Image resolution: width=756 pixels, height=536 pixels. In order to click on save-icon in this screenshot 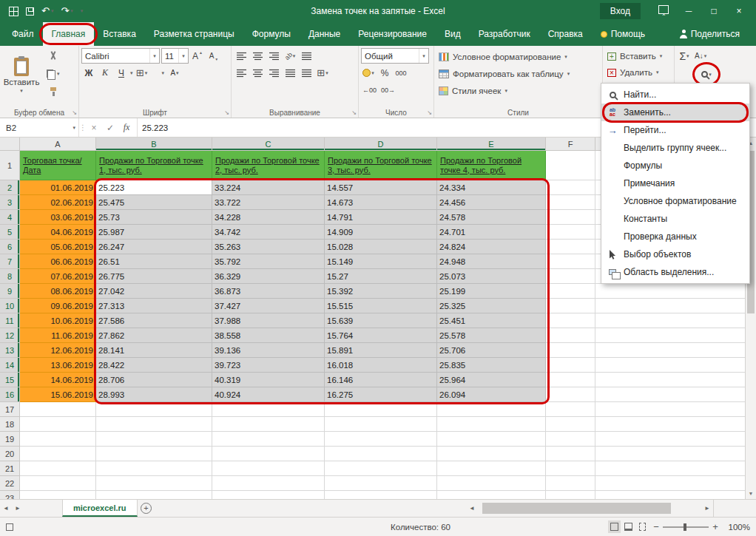, I will do `click(30, 12)`.